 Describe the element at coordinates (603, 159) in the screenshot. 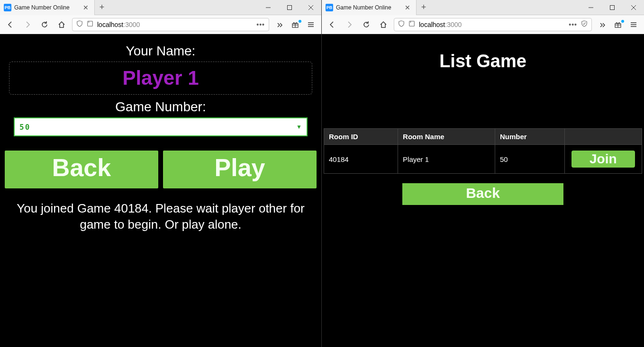

I see `cell-action: Join` at that location.